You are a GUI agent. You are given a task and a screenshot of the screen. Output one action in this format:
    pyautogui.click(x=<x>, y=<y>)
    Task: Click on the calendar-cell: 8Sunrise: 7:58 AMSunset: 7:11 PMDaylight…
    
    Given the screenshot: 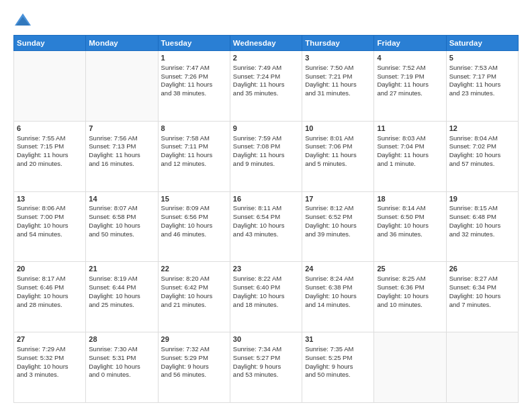 What is the action you would take?
    pyautogui.click(x=193, y=156)
    